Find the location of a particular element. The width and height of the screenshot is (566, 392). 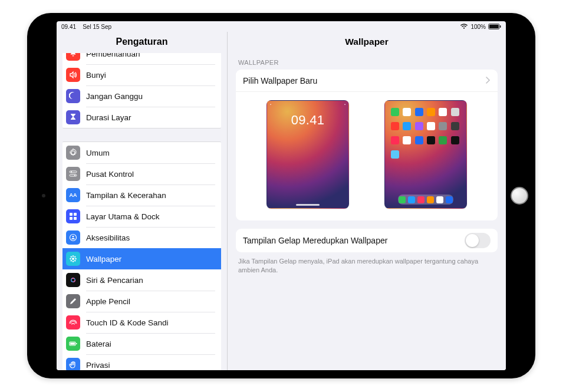

sidebar-item-label: Umum is located at coordinates (98, 153).